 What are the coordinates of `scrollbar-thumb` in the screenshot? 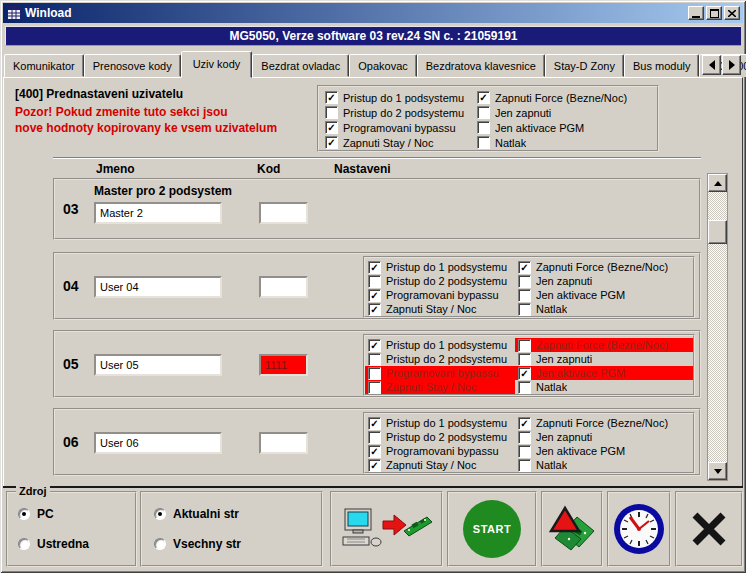 It's located at (718, 232).